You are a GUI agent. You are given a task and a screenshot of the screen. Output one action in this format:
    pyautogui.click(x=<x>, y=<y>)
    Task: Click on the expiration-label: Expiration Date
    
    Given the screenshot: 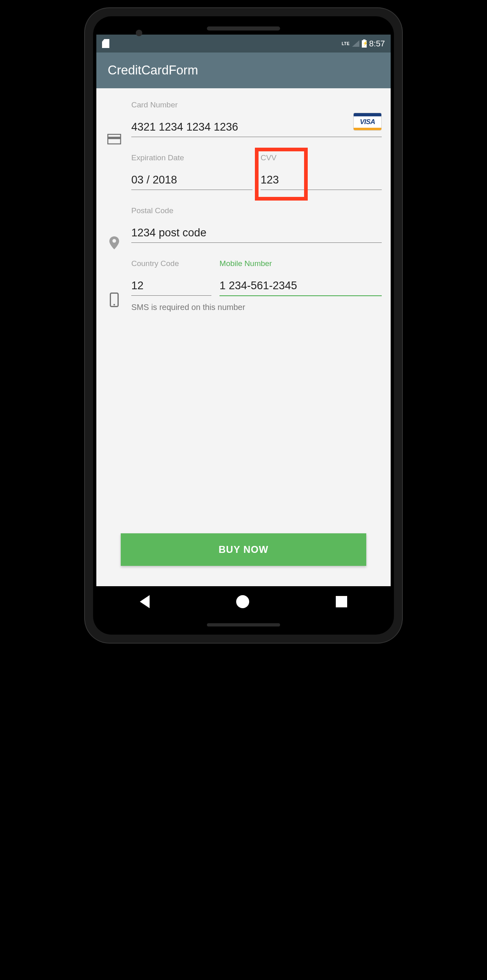 What is the action you would take?
    pyautogui.click(x=192, y=158)
    